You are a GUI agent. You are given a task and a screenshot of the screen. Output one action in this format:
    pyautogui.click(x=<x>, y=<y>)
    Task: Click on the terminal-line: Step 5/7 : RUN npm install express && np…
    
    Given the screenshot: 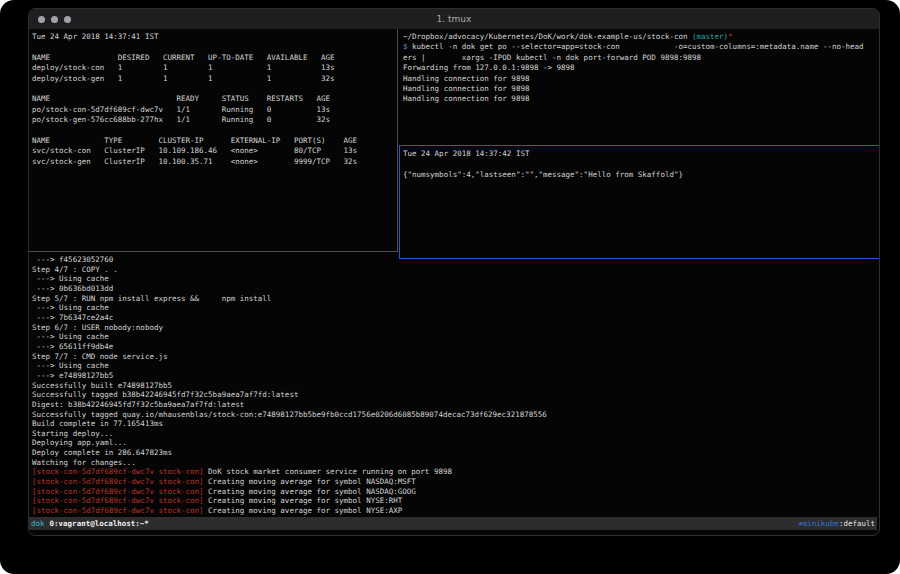 What is the action you would take?
    pyautogui.click(x=454, y=299)
    